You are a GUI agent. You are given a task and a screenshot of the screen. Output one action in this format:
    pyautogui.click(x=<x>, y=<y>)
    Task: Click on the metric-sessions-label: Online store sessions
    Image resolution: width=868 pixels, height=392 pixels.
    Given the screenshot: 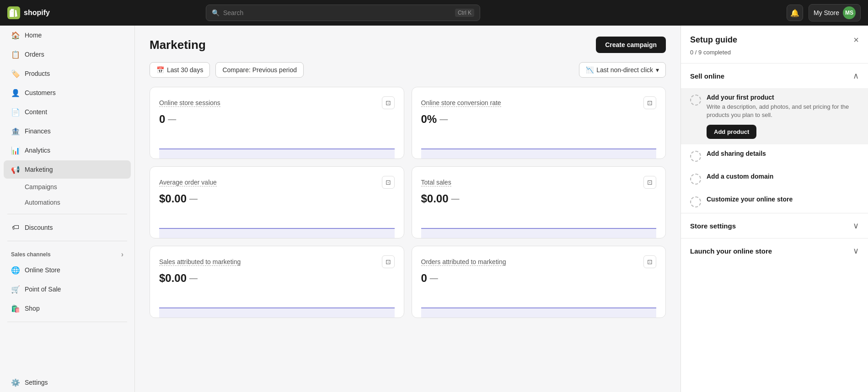 What is the action you would take?
    pyautogui.click(x=190, y=103)
    